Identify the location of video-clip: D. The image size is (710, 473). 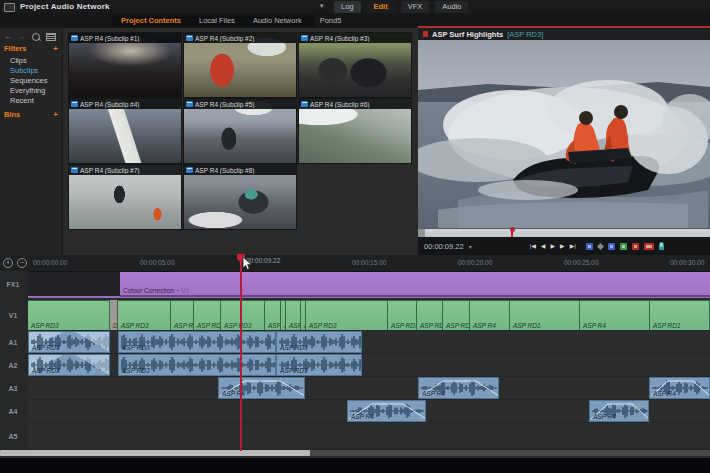
(114, 315).